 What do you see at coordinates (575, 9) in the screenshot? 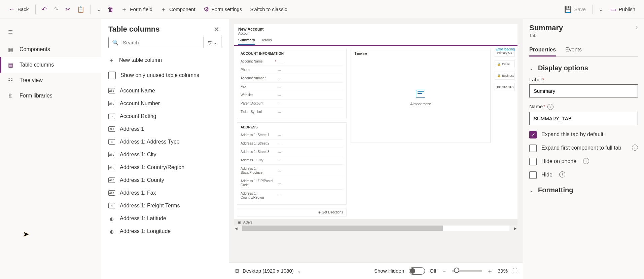
I see `save-button: 💾Save` at bounding box center [575, 9].